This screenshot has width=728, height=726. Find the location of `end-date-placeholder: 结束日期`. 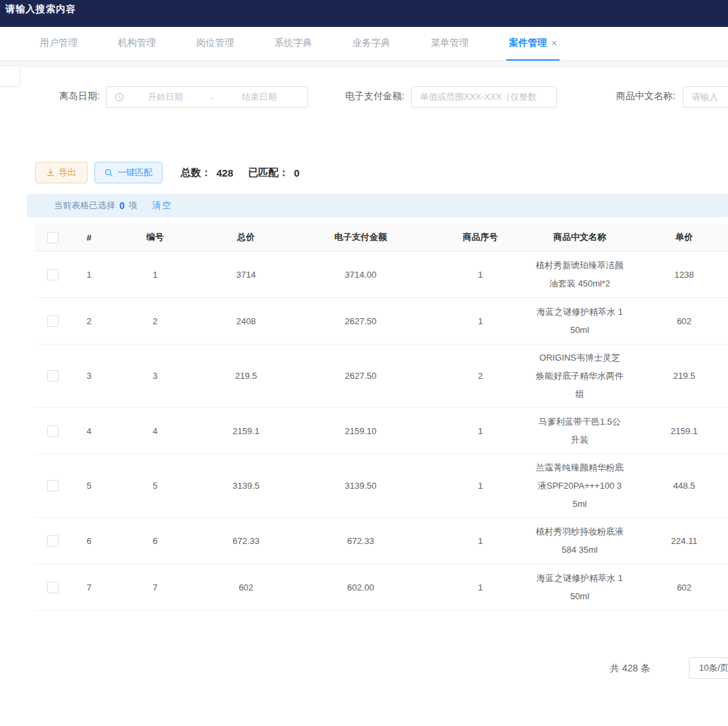

end-date-placeholder: 结束日期 is located at coordinates (259, 97).